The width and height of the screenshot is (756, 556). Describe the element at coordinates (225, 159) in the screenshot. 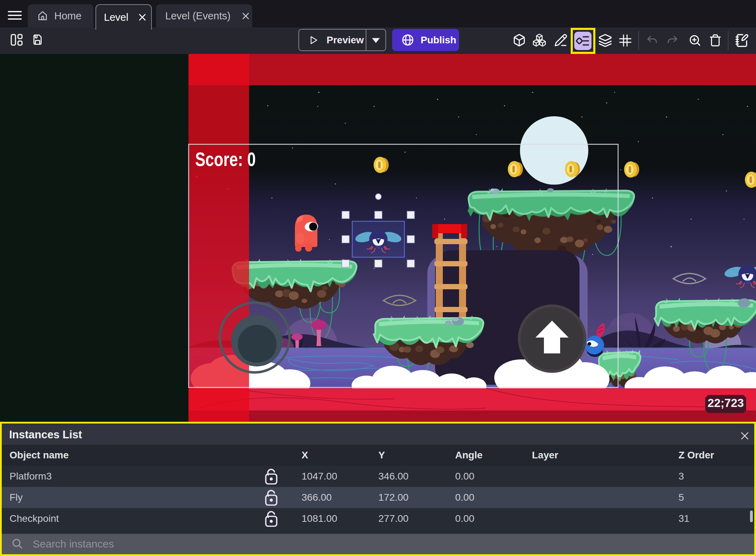

I see `svg-text: Score: 0` at that location.